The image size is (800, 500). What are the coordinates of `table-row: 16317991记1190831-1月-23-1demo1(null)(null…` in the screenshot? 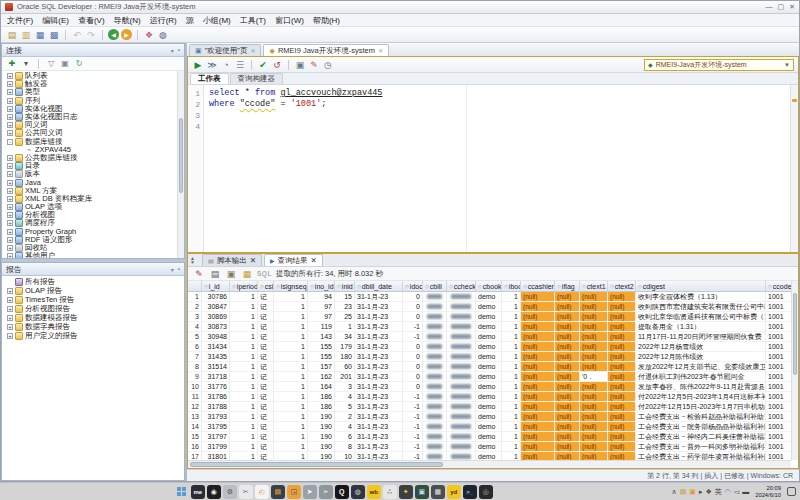 It's located at (490, 447).